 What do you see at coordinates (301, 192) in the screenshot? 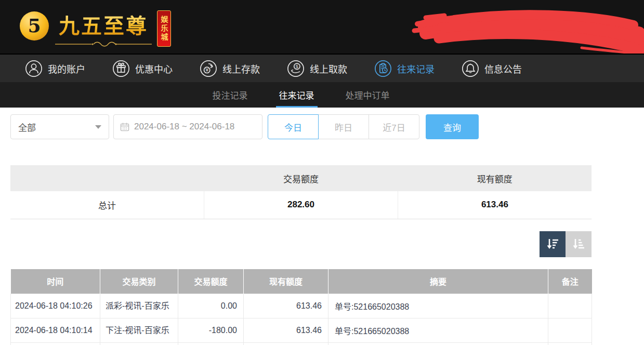
I see `summary-table: 交易额度 现有额度 总计 282.60 613.46` at bounding box center [301, 192].